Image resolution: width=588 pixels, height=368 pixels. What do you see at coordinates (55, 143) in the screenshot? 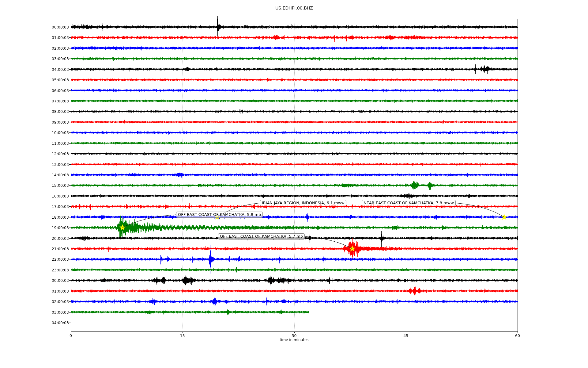
I see `y-tick-label: 11:00:03` at bounding box center [55, 143].